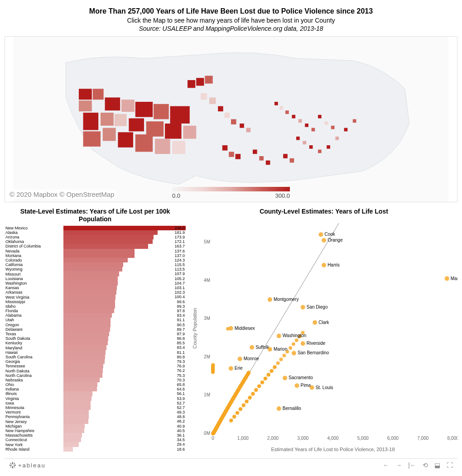 The height and width of the screenshot is (476, 462). Describe the element at coordinates (95, 403) in the screenshot. I see `state-row: Iowa 52.7` at that location.